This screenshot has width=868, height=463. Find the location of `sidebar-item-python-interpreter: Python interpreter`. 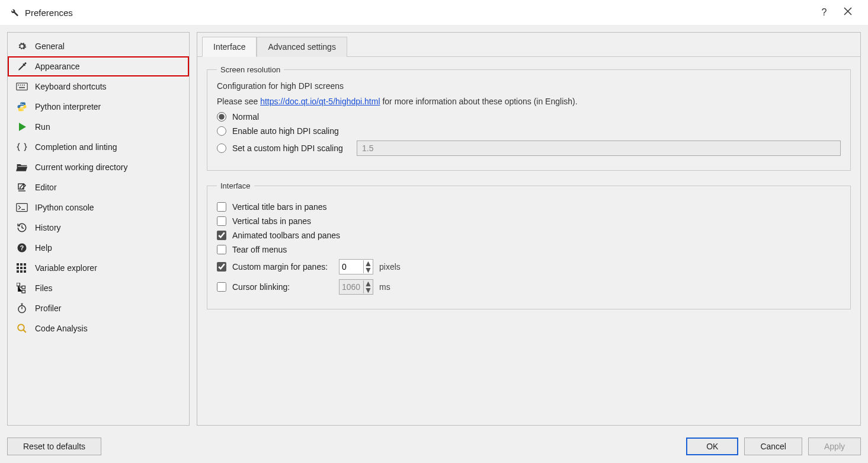

sidebar-item-python-interpreter: Python interpreter is located at coordinates (98, 107).